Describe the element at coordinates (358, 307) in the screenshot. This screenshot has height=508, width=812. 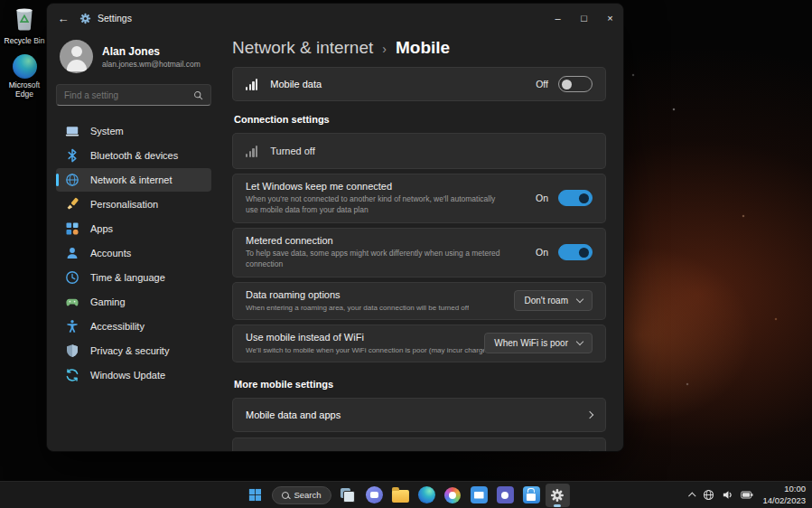
I see `roaming-description: When entering a roaming area, your data …` at that location.